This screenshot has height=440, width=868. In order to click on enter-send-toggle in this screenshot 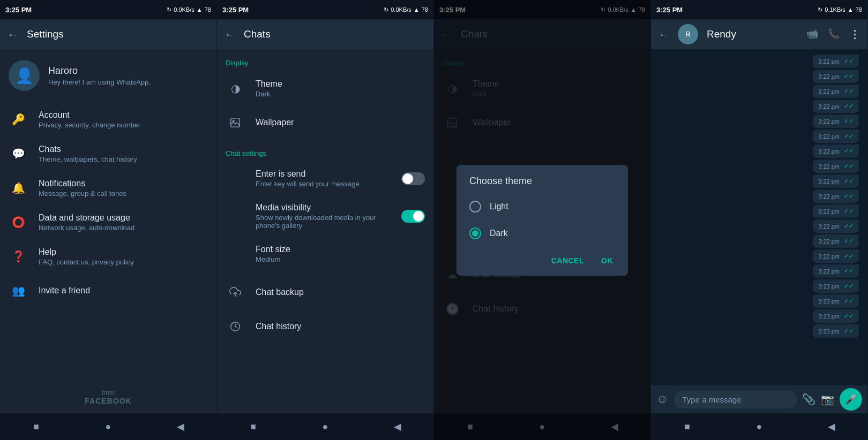, I will do `click(413, 179)`.